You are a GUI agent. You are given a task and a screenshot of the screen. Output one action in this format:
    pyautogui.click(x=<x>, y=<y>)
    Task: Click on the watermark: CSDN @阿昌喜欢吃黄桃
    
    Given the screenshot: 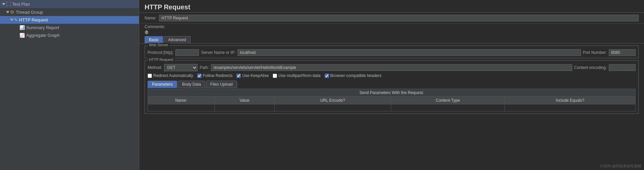 What is the action you would take?
    pyautogui.click(x=621, y=166)
    